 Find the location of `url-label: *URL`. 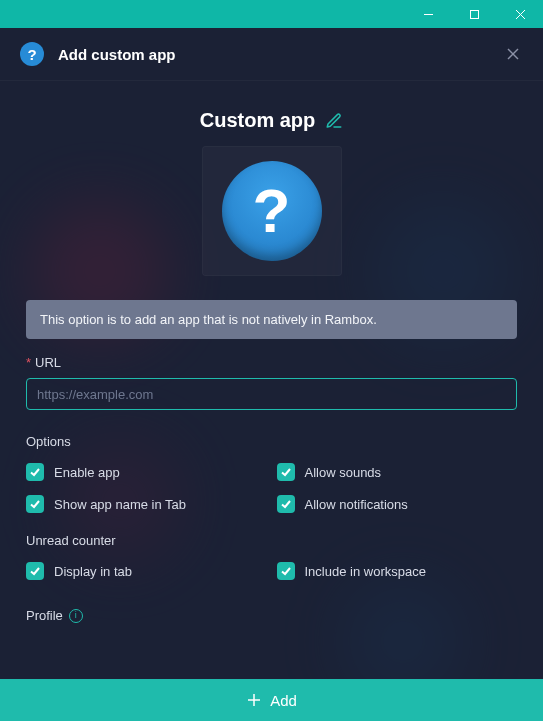

url-label: *URL is located at coordinates (272, 362).